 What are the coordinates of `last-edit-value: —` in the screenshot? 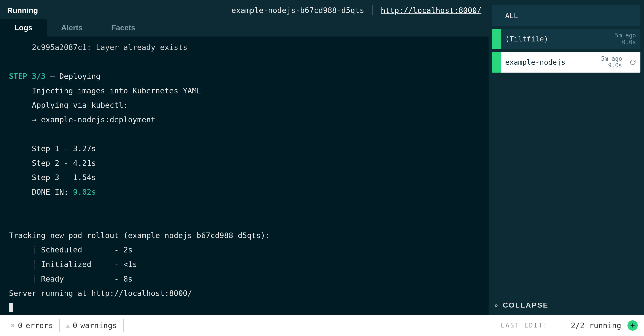 It's located at (554, 325).